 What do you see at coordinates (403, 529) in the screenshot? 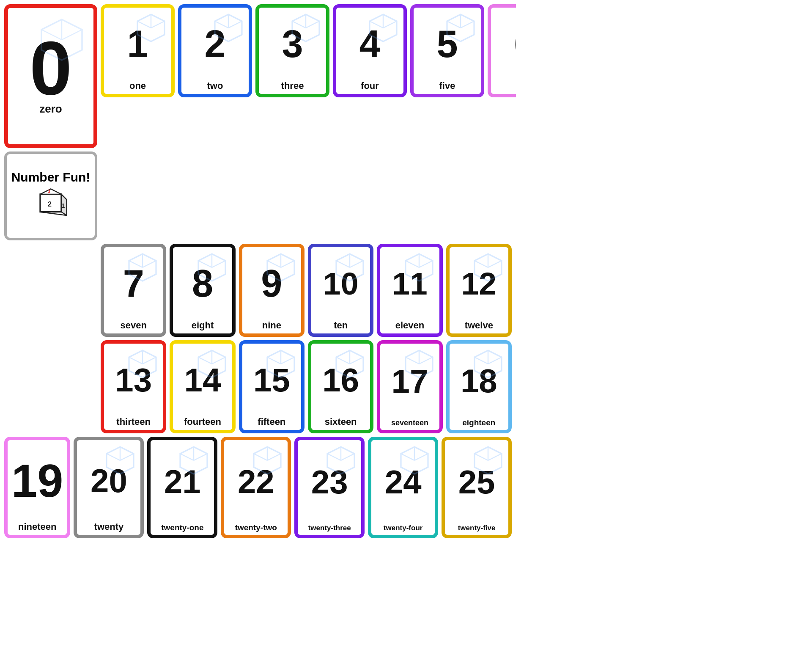
I see `word-display-24: twenty-four` at bounding box center [403, 529].